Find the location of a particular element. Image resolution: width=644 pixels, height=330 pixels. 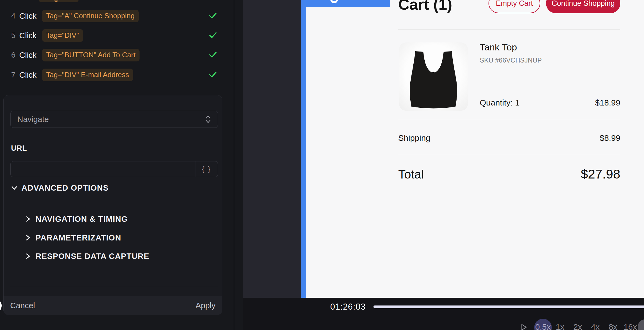

step-row-5: 5 Click Tag="DIV" is located at coordinates (113, 36).